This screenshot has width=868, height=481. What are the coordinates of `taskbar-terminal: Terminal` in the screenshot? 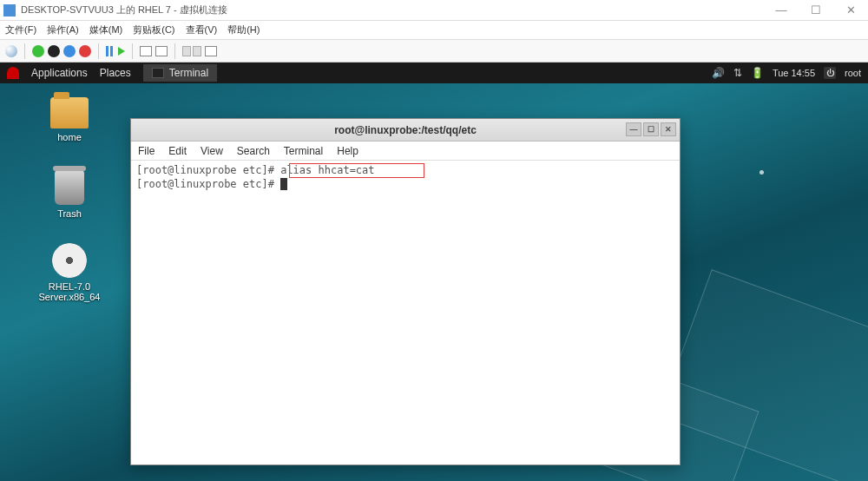 It's located at (181, 73).